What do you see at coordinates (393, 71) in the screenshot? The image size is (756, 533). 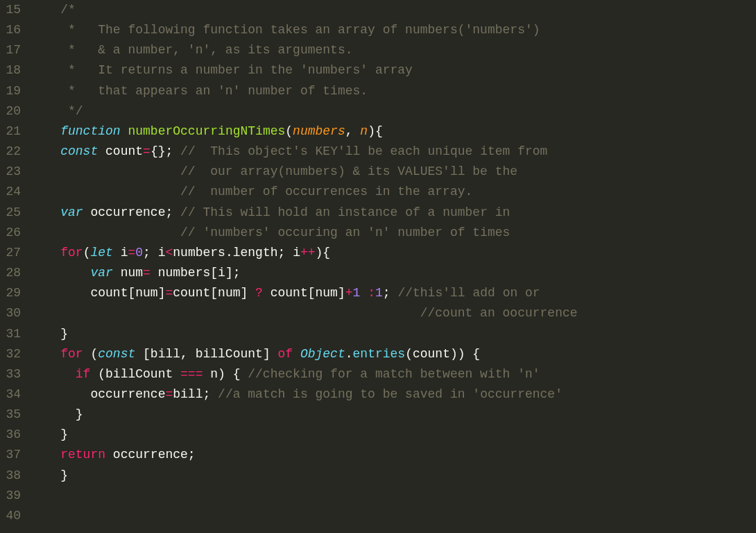 I see `code-line: * It returns a number in the 'numbers' a…` at bounding box center [393, 71].